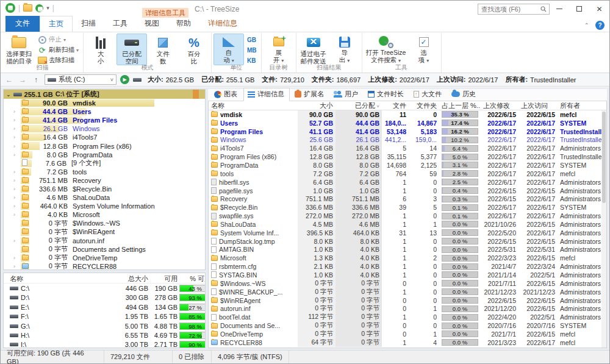 The image size is (610, 364). I want to click on tree-item-Recovery: ›751.1 MBRecovery, so click(104, 180).